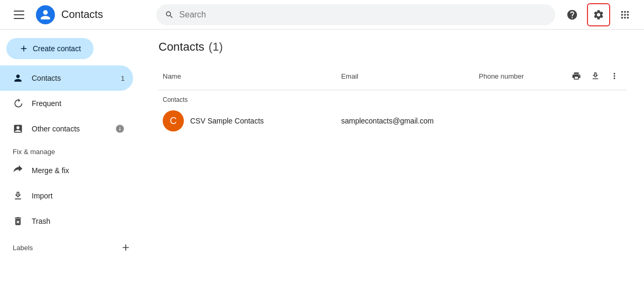  Describe the element at coordinates (519, 121) in the screenshot. I see `contact-phone-cell` at that location.